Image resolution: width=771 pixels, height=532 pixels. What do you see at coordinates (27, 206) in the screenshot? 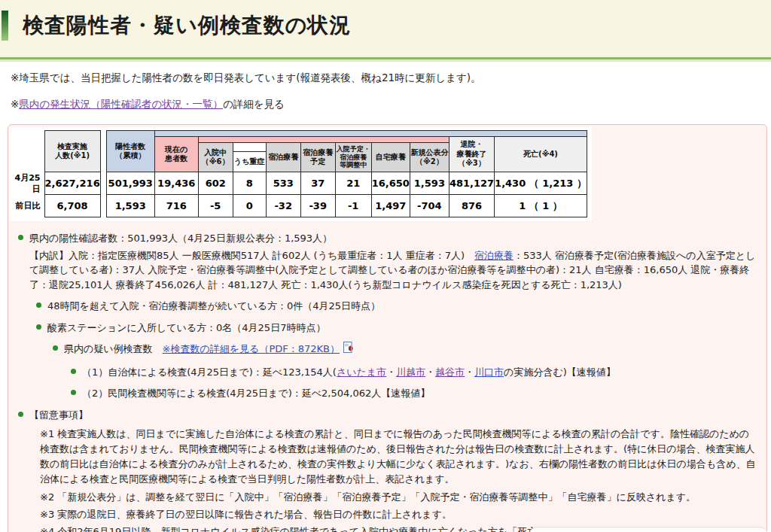
I see `row-label-diff: 前日比` at bounding box center [27, 206].